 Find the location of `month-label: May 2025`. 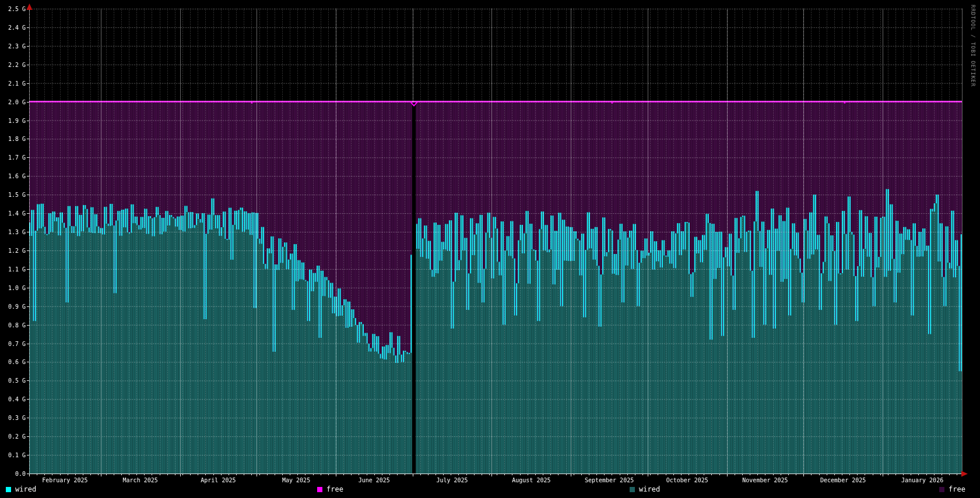

month-label: May 2025 is located at coordinates (296, 480).